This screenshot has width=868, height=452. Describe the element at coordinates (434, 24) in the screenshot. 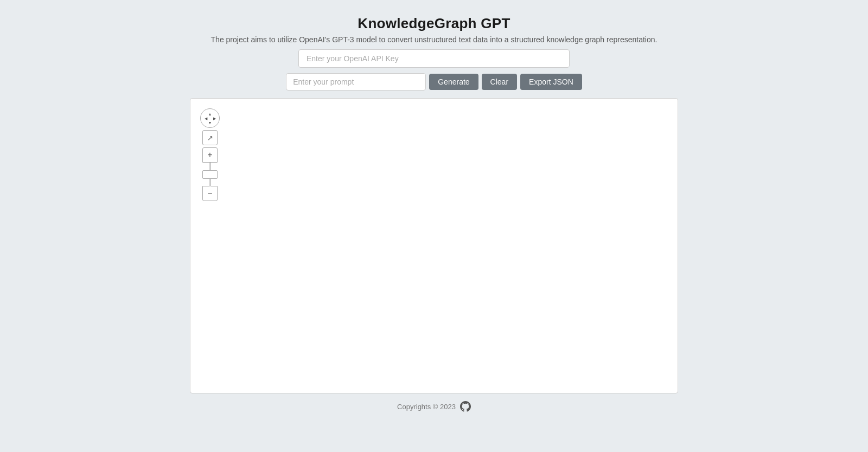

I see `page-title: KnowledgeGraph GPT` at that location.